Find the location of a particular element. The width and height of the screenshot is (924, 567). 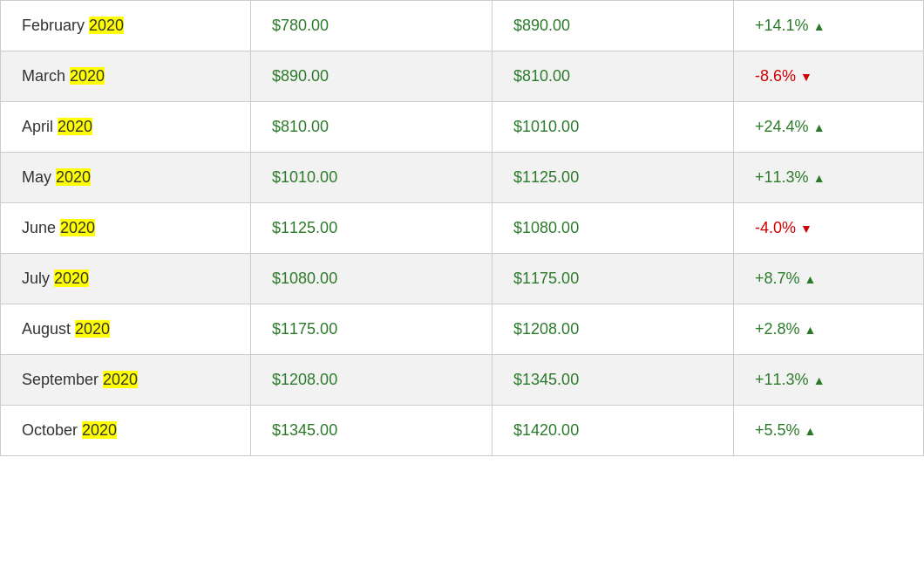

change-cell: +14.1% ▲ is located at coordinates (829, 26).